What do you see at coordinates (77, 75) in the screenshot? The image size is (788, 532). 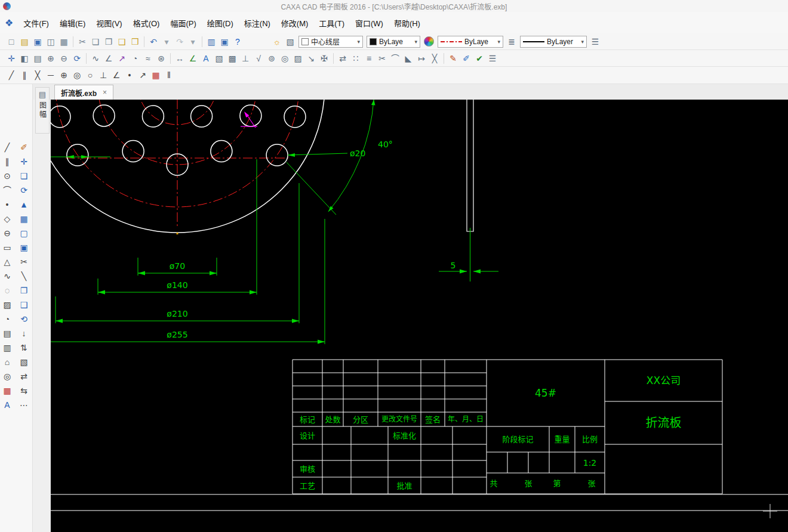 I see `concentric-circle-icon: ◎` at bounding box center [77, 75].